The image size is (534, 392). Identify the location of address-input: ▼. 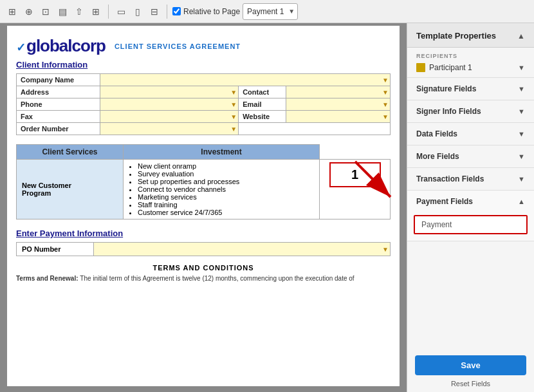
(169, 93).